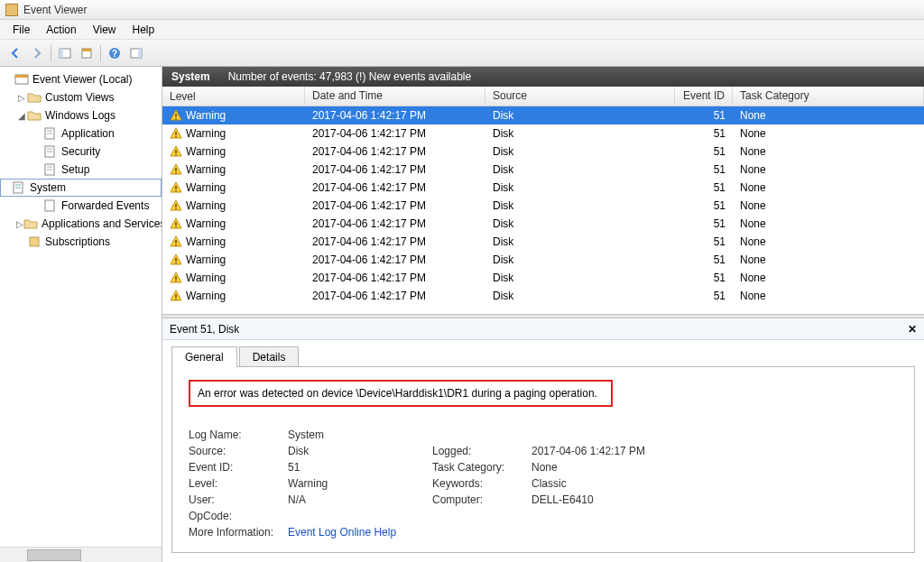  I want to click on column-headers: Level Date and Time Source Event ID Task…, so click(543, 97).